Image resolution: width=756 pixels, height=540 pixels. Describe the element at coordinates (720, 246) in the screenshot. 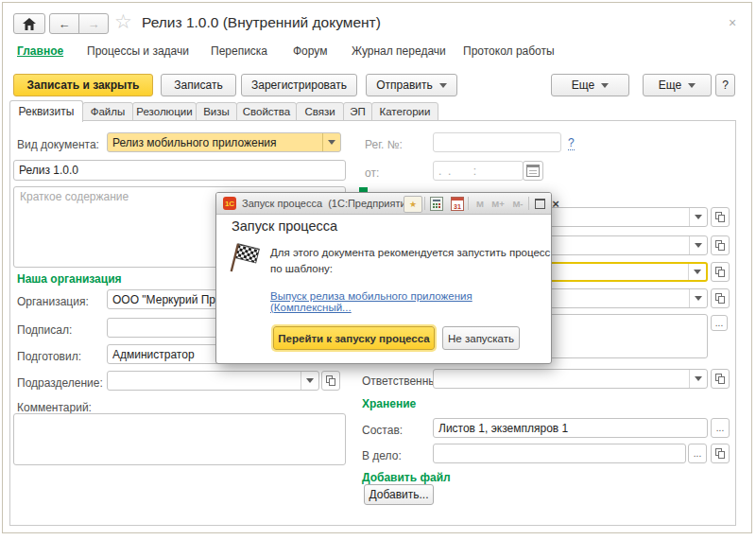

I see `right-field-2-open-button` at that location.